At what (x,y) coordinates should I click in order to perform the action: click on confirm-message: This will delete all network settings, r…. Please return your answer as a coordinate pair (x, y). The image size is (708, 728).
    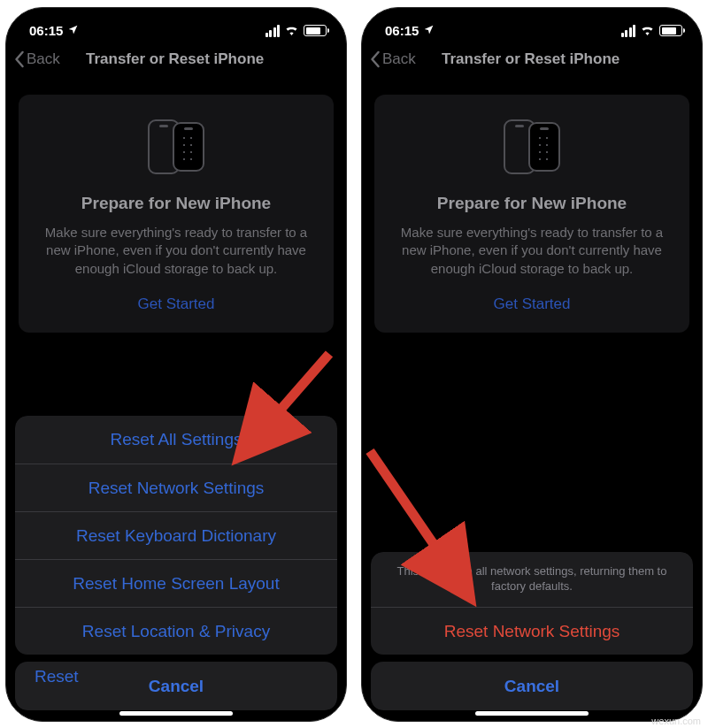
    Looking at the image, I should click on (532, 579).